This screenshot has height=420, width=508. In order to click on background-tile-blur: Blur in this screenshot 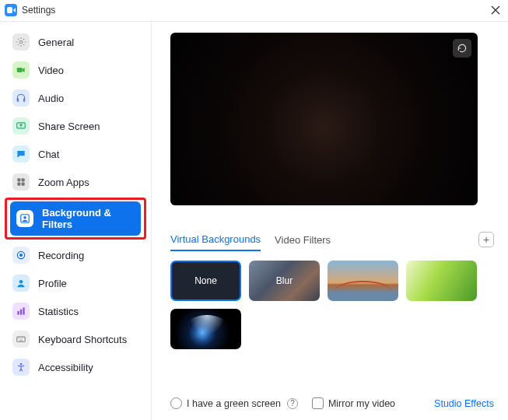, I will do `click(285, 281)`.